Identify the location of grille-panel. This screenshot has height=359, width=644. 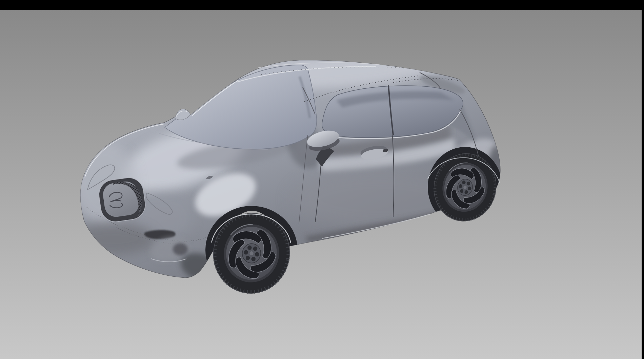
(121, 199).